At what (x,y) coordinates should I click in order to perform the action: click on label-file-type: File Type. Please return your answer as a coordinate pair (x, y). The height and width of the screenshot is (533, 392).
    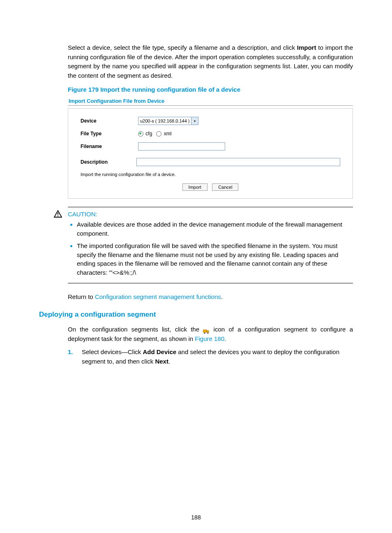
    Looking at the image, I should click on (109, 134).